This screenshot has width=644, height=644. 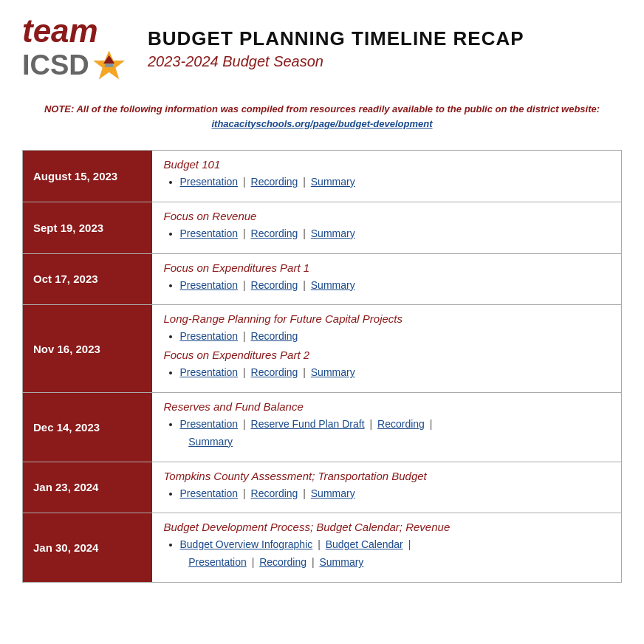 I want to click on session-title: Focus on Expenditures Part 2, so click(x=387, y=354).